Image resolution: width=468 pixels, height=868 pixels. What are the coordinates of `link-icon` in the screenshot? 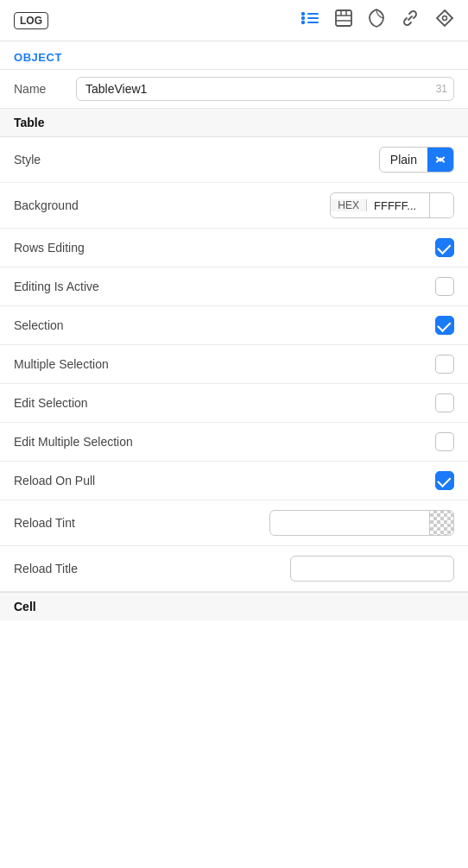 It's located at (410, 21).